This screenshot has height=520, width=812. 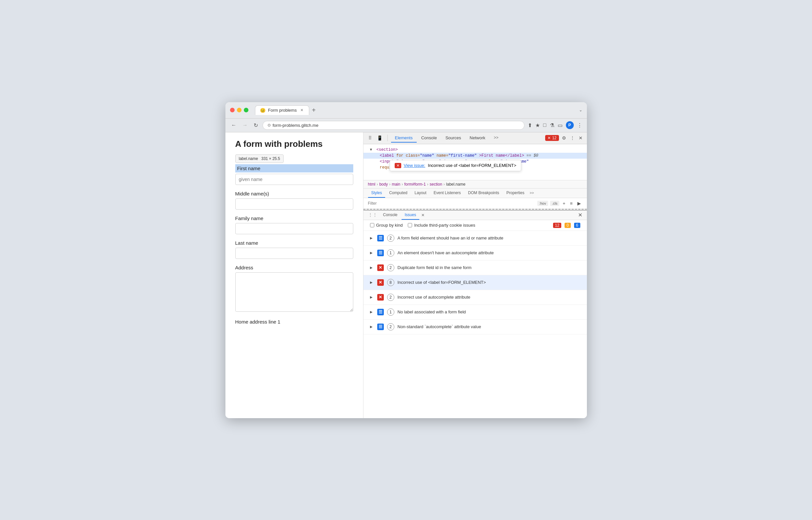 I want to click on filter-input, so click(x=451, y=203).